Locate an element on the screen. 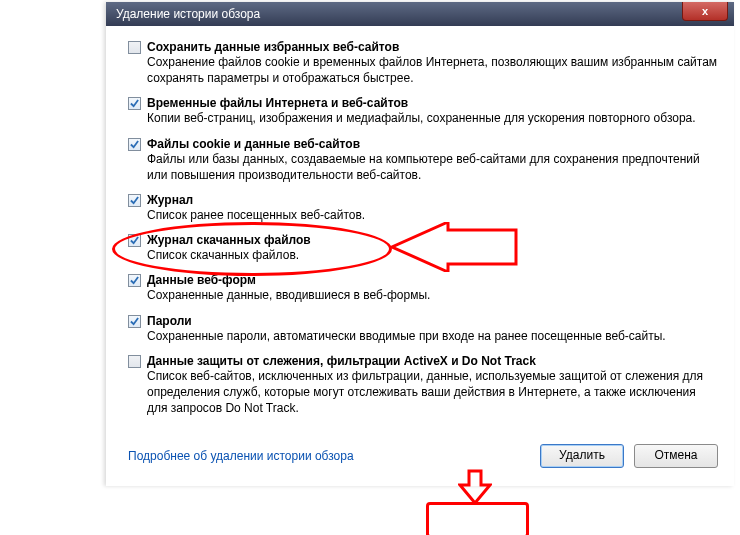 This screenshot has height=535, width=740. button-group: Удалить Отмена is located at coordinates (629, 456).